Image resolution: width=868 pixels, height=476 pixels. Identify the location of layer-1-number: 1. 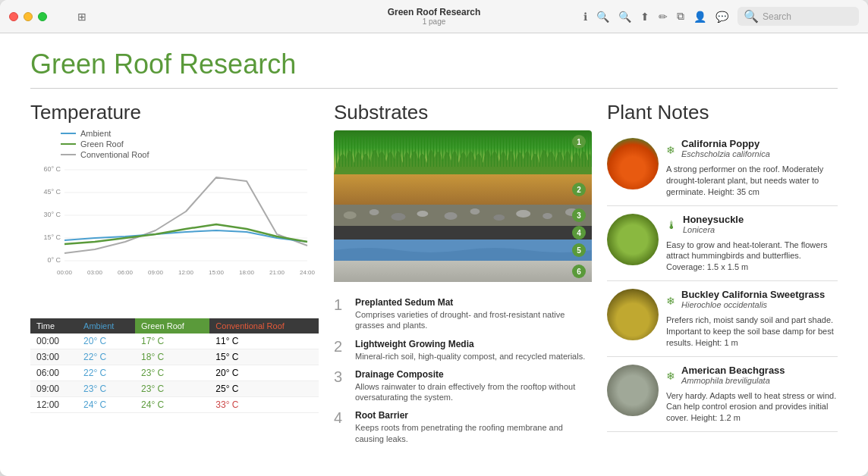
(579, 142).